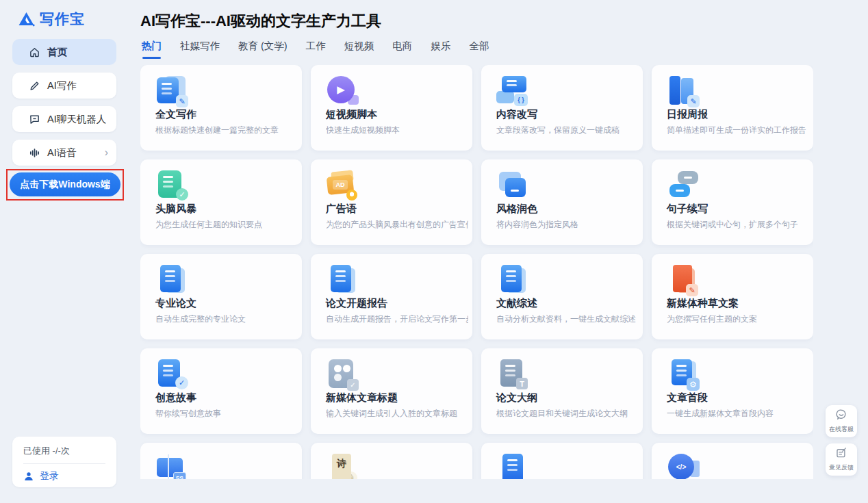  Describe the element at coordinates (841, 416) in the screenshot. I see `service-icon` at that location.